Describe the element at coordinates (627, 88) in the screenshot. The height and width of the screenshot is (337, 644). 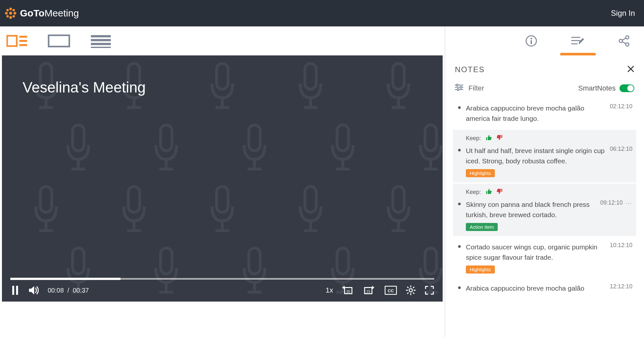
I see `smartnotes-toggle` at that location.